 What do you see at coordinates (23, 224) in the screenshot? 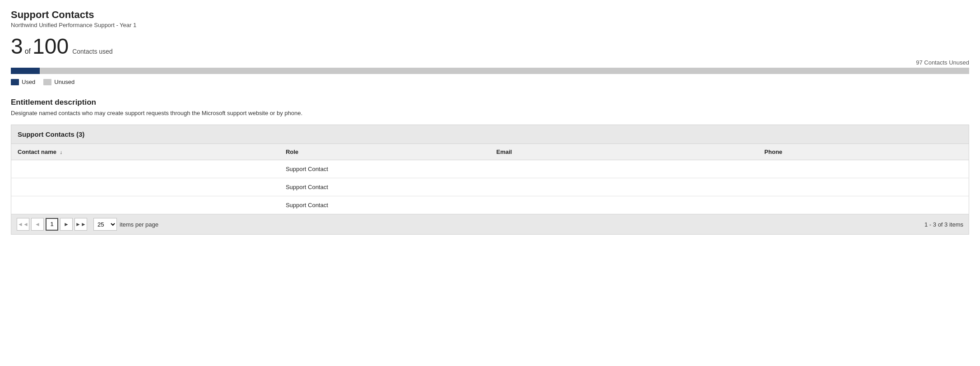
I see `page-first-button: ◄◄` at bounding box center [23, 224].